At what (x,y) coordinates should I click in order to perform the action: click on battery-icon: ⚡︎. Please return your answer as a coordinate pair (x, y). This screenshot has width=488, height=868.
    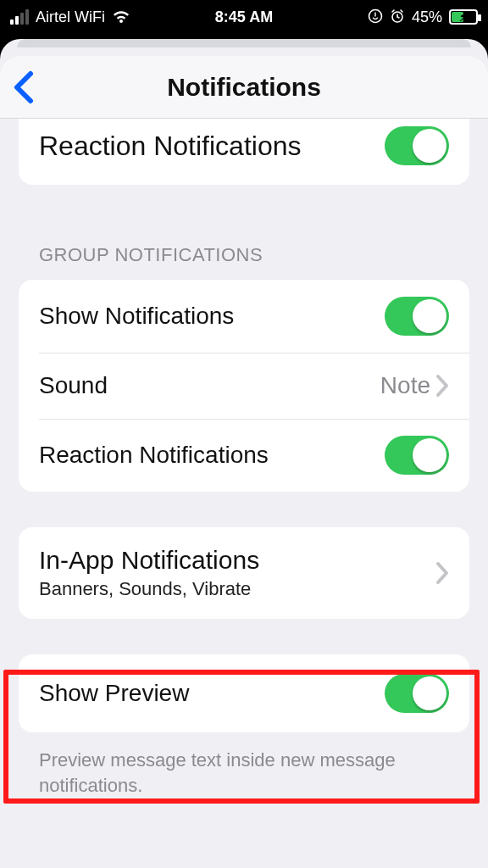
    Looking at the image, I should click on (463, 17).